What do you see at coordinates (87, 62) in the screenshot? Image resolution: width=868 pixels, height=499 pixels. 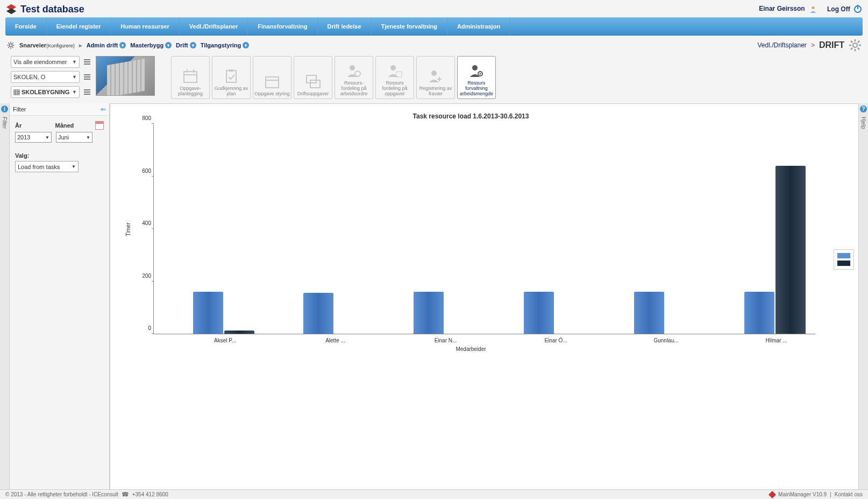 I see `property-menu-icon` at bounding box center [87, 62].